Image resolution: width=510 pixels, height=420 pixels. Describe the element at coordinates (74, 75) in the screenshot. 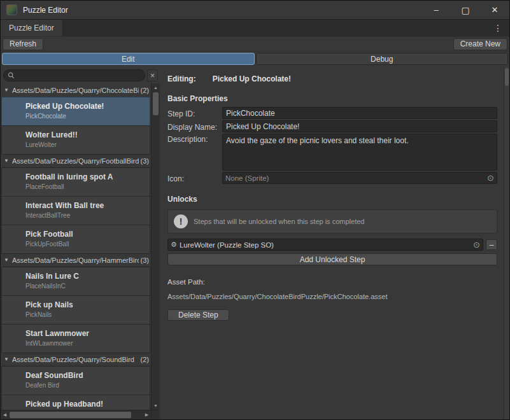

I see `search-field` at that location.